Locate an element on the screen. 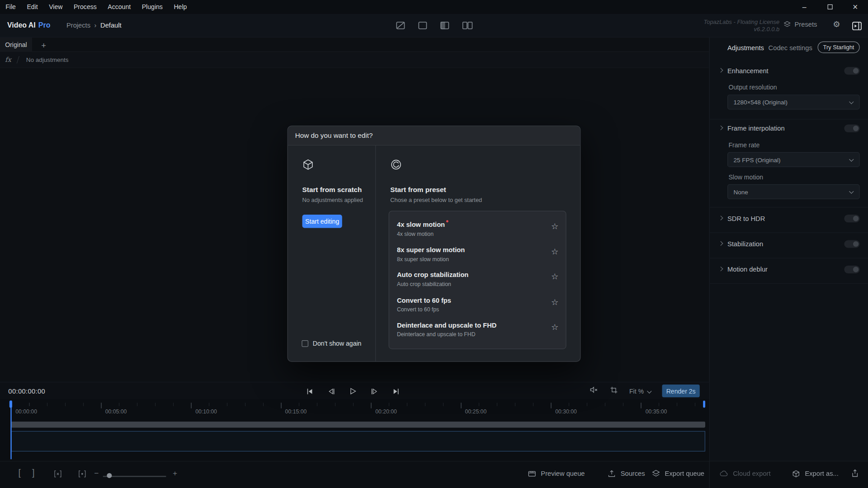  menu-process: Process is located at coordinates (85, 7).